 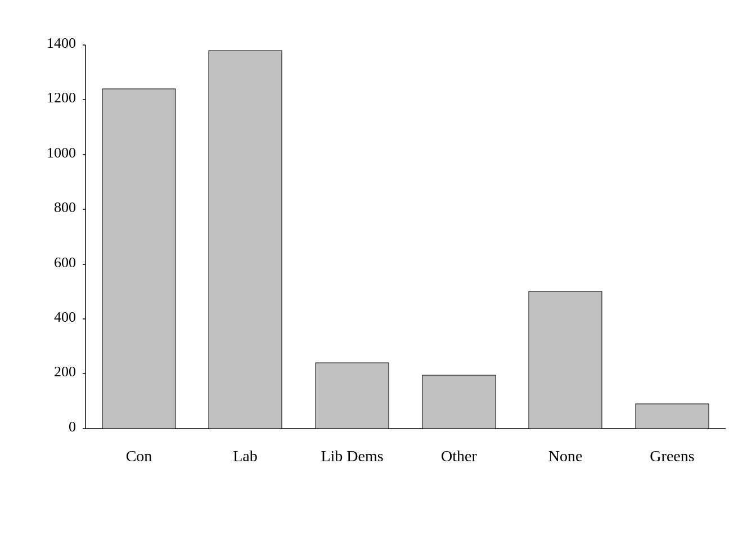 What do you see at coordinates (459, 456) in the screenshot?
I see `x-label-other: Other` at bounding box center [459, 456].